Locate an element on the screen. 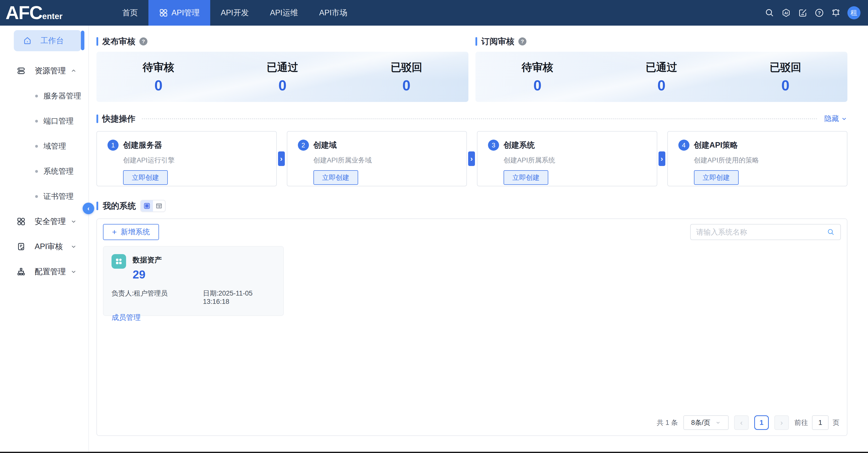  sidebar-item-label: 域管理 is located at coordinates (55, 146).